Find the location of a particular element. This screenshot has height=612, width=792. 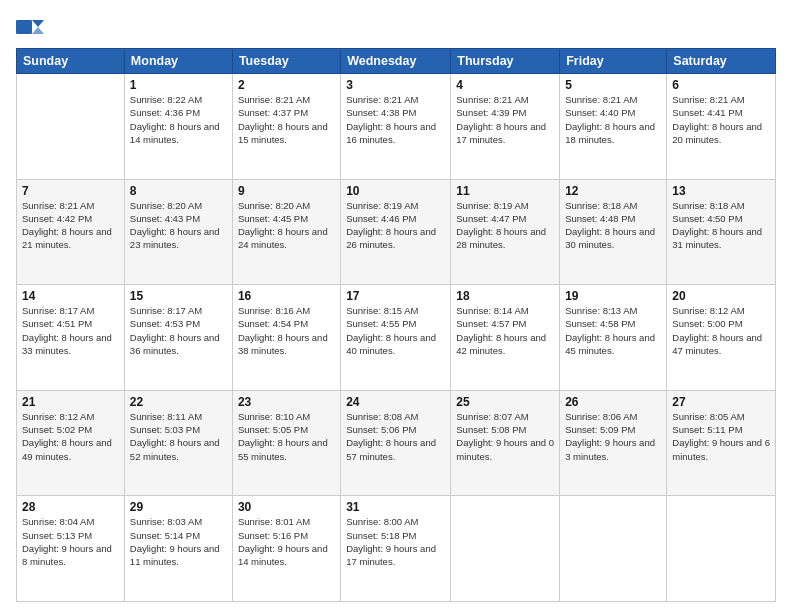

calendar-cell: 26Sunrise: 8:06 AM Sunset: 5:09 PM Dayli… is located at coordinates (614, 443).